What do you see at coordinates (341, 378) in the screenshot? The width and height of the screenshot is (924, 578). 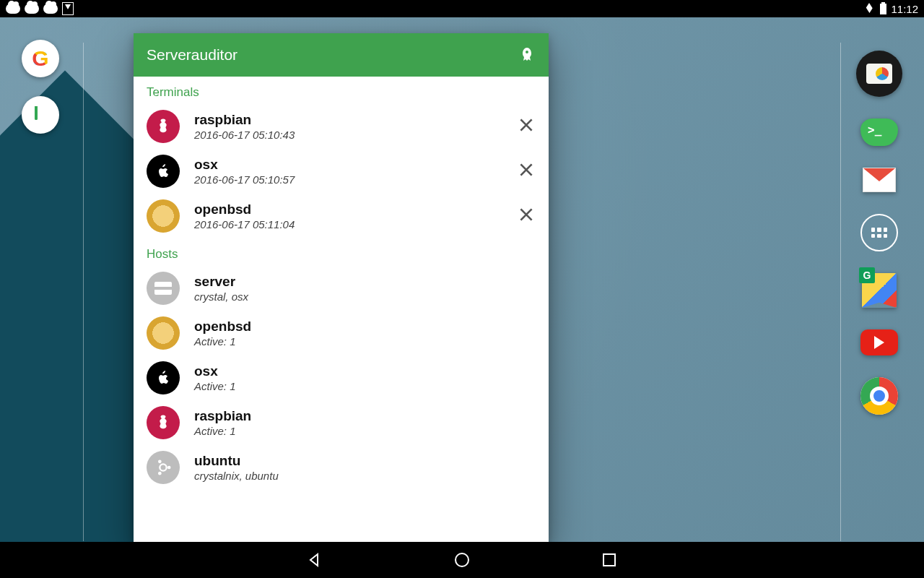 I see `host-row: osx Active: 1` at bounding box center [341, 378].